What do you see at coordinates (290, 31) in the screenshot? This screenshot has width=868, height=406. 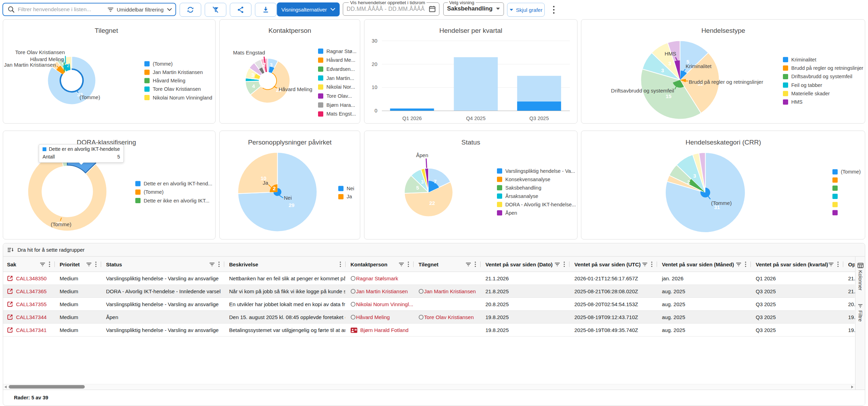 I see `svg-text: Kontaktperson` at bounding box center [290, 31].